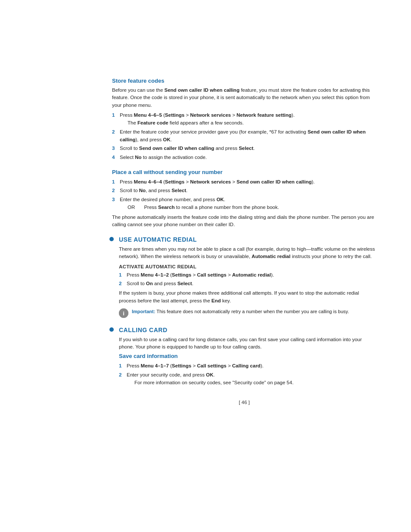  What do you see at coordinates (244, 81) in the screenshot?
I see `store-feature-codes-title: Store feature codes` at bounding box center [244, 81].